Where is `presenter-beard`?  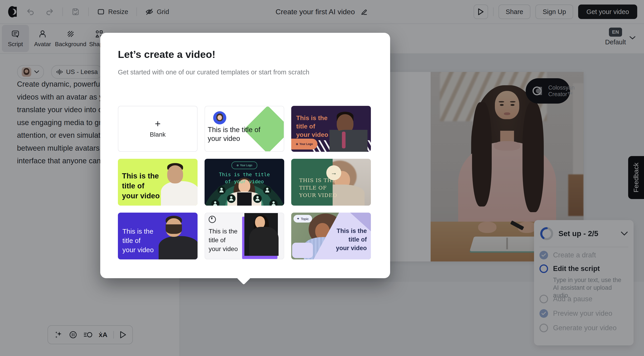 presenter-beard is located at coordinates (174, 229).